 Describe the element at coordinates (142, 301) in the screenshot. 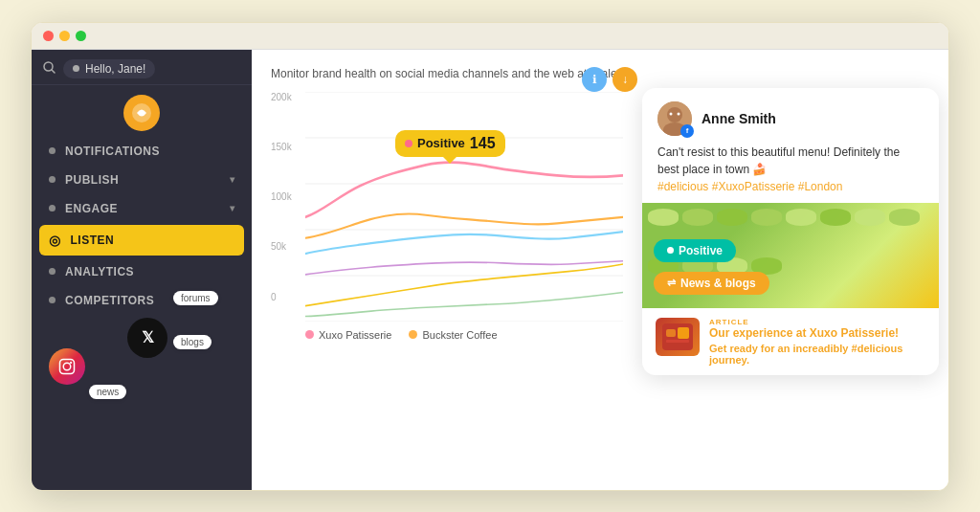

I see `nav-competitors: COMPETITORS` at that location.